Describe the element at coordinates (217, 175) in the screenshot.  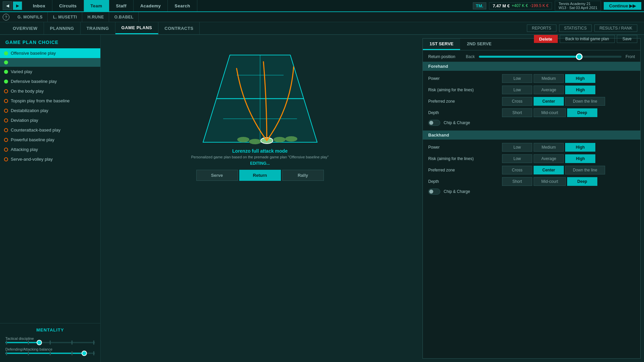
I see `serve-mode-button: Serve` at that location.